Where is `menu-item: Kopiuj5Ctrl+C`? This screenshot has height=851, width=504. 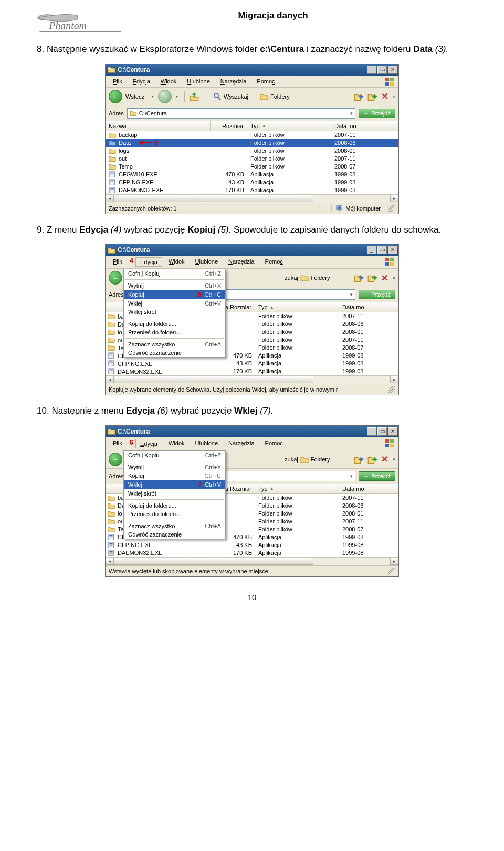 menu-item: Kopiuj5Ctrl+C is located at coordinates (174, 295).